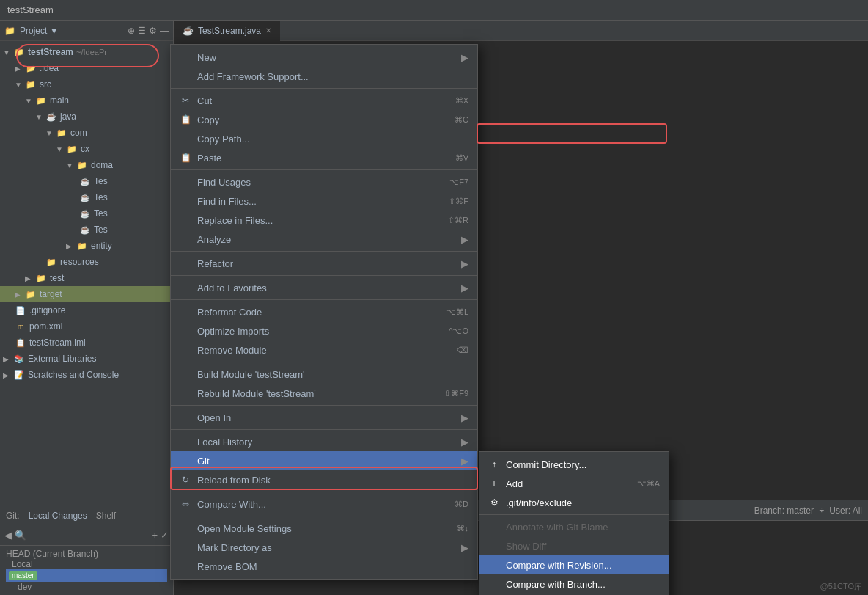 The height and width of the screenshot is (595, 868). Describe the element at coordinates (87, 294) in the screenshot. I see `tree-item-target: ▶ 📁 target` at that location.